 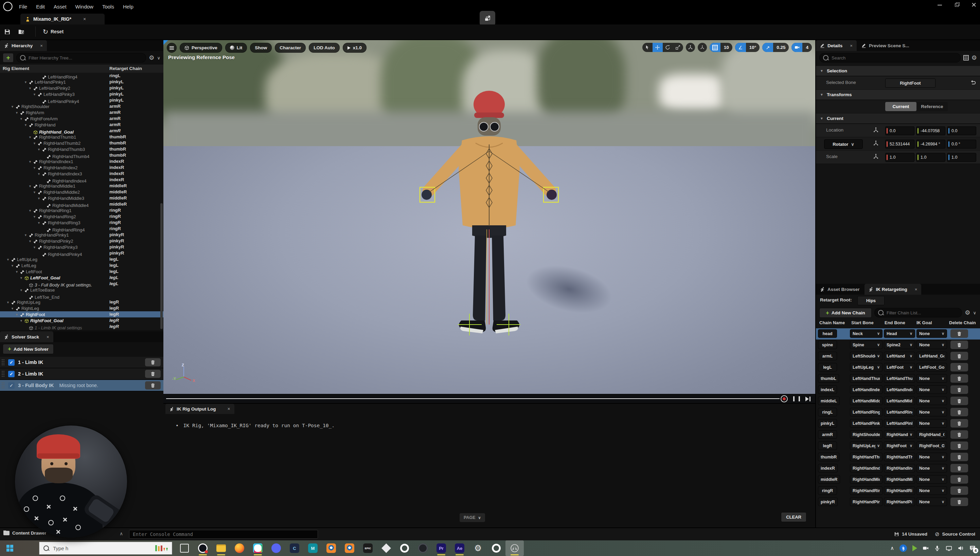 I want to click on menu-asset: Asset, so click(x=60, y=7).